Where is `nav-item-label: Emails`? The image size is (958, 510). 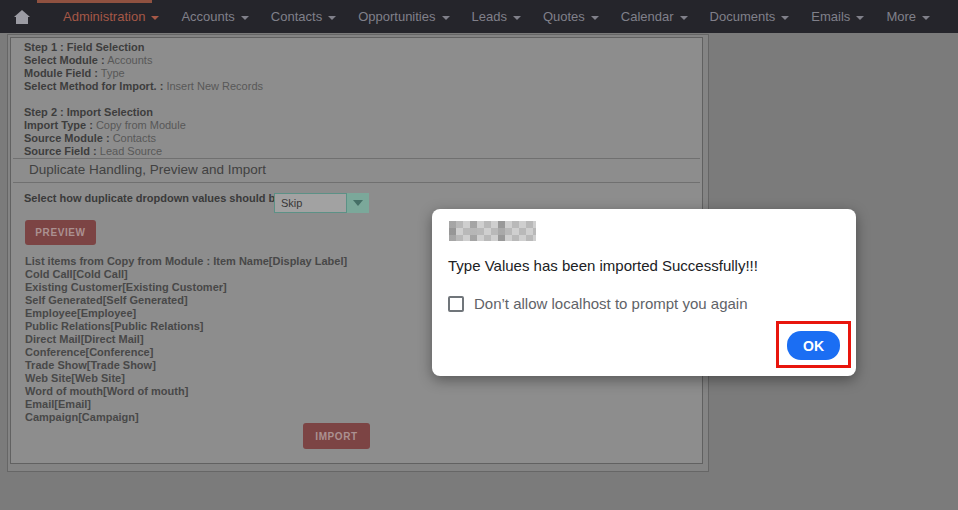 nav-item-label: Emails is located at coordinates (830, 16).